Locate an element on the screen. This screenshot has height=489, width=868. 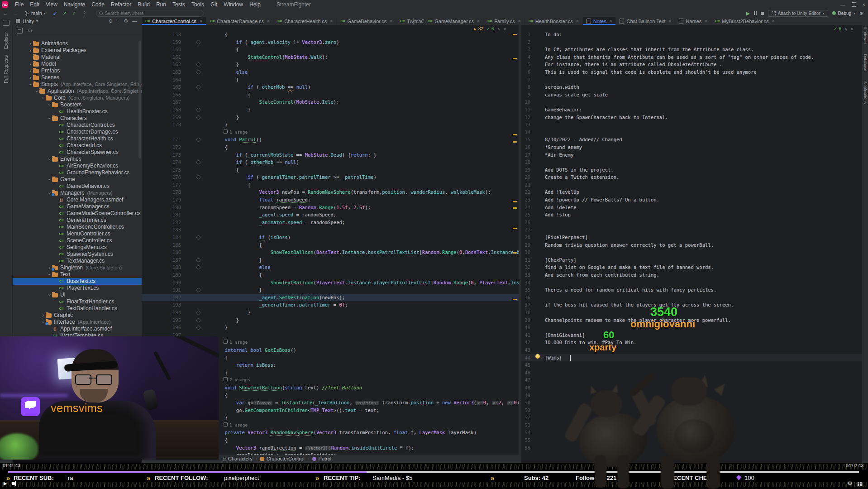
menu-run: Run is located at coordinates (161, 5).